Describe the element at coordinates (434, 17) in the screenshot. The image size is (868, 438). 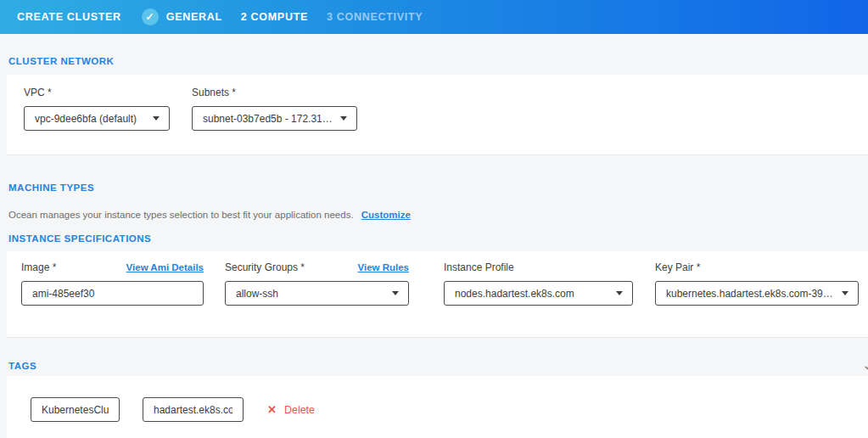
I see `wizard-header: CREATE CLUSTER ✓ GENERAL 2 COMPUTE 3 CON…` at that location.